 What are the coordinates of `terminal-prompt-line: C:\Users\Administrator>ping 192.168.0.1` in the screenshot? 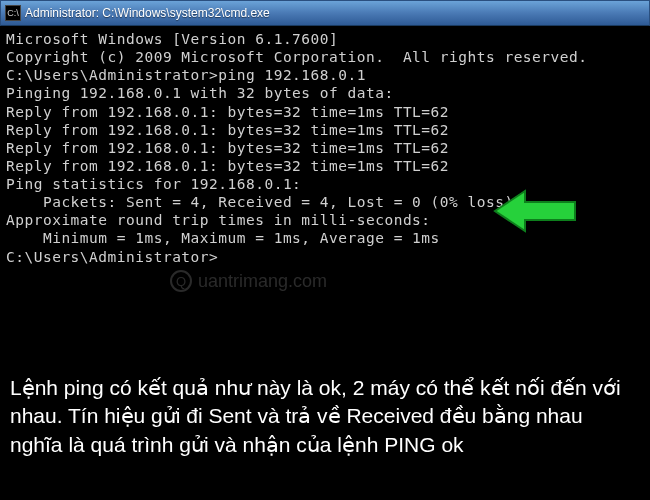 It's located at (324, 75).